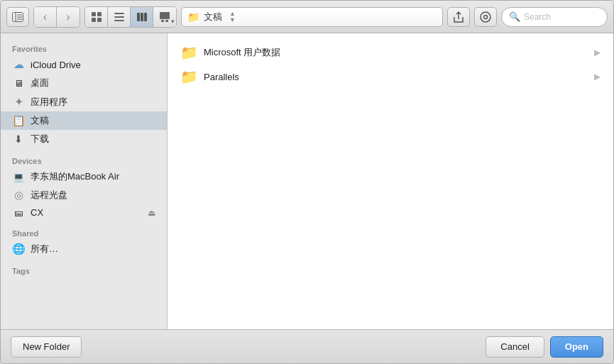 This screenshot has height=364, width=614. Describe the element at coordinates (18, 177) in the screenshot. I see `macbook-icon: 💻` at that location.